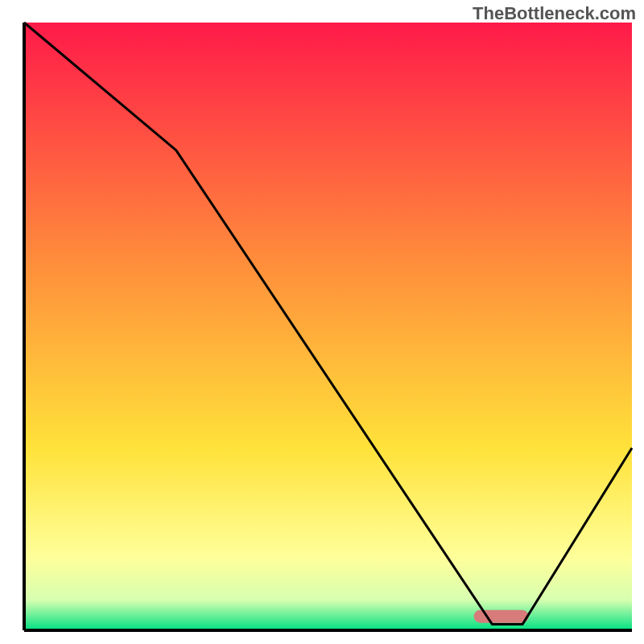 The height and width of the screenshot is (644, 644). What do you see at coordinates (554, 14) in the screenshot?
I see `watermark-text: TheBottleneck.com` at bounding box center [554, 14].